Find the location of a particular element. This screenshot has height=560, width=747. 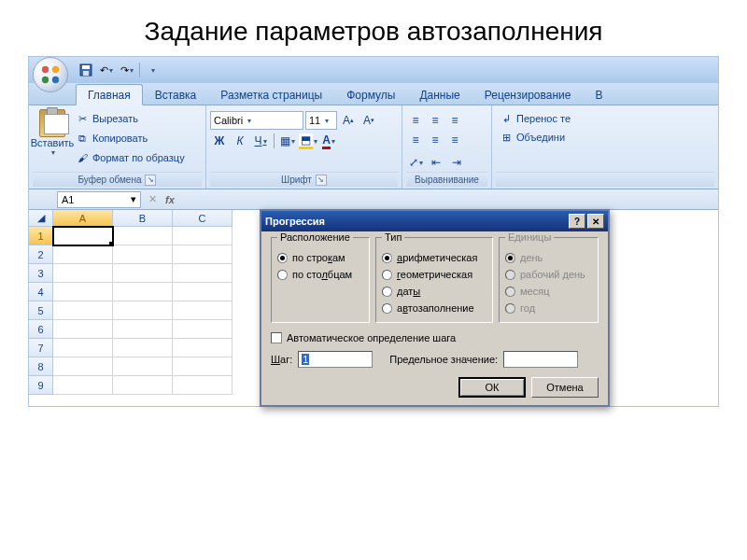

radio-auto: автозаполнение is located at coordinates (434, 308).